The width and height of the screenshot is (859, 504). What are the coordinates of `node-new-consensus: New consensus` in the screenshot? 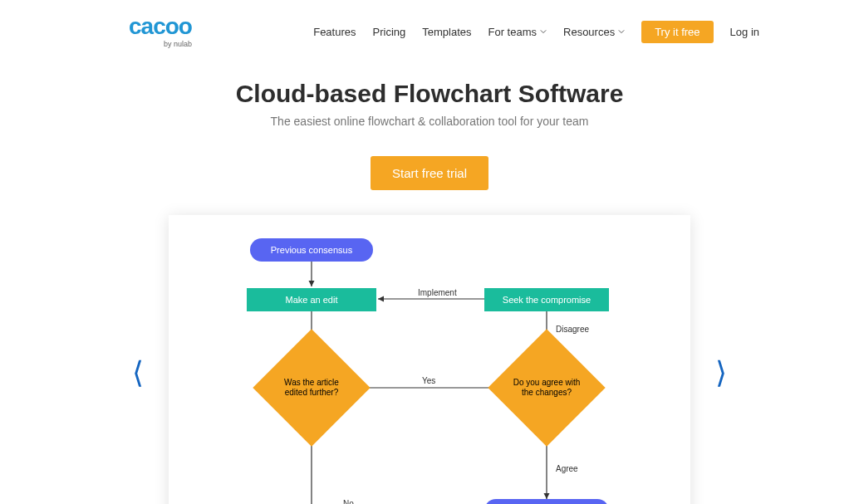 It's located at (547, 502).